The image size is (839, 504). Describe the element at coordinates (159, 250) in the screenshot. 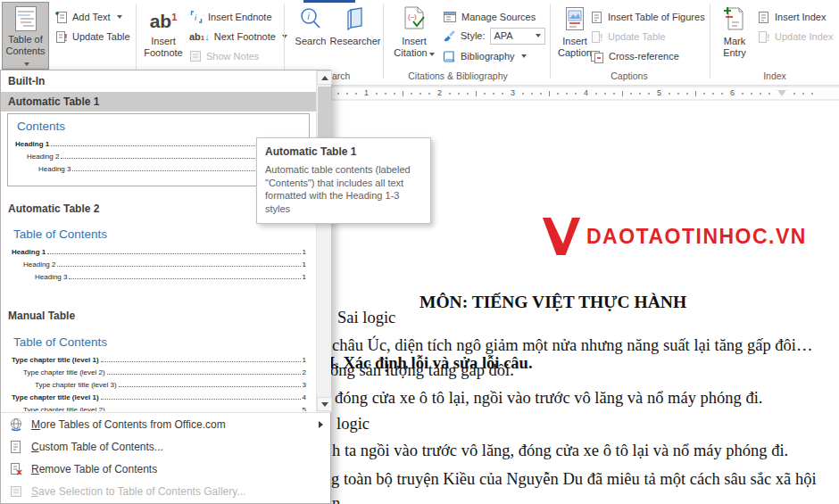

I see `preview-row: Heading 11` at that location.